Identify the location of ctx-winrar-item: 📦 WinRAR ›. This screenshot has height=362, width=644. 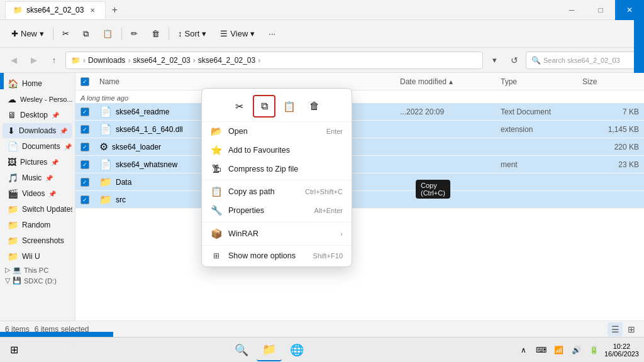
(277, 234).